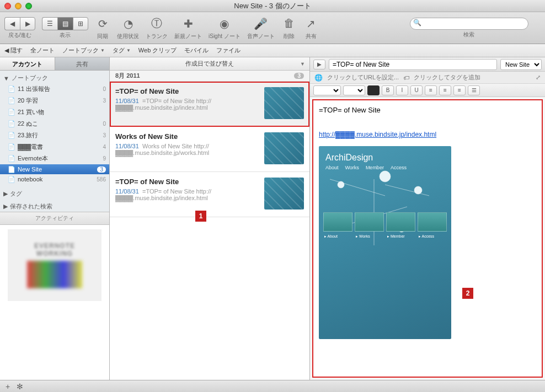  Describe the element at coordinates (121, 51) in the screenshot. I see `filter-tags: タグ▼` at that location.